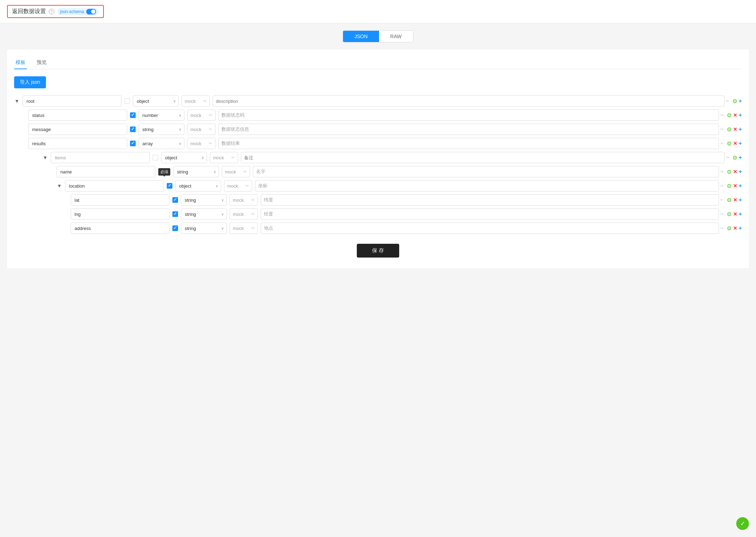 The height and width of the screenshot is (537, 756). What do you see at coordinates (396, 36) in the screenshot?
I see `raw-tab-btn: RAW` at bounding box center [396, 36].